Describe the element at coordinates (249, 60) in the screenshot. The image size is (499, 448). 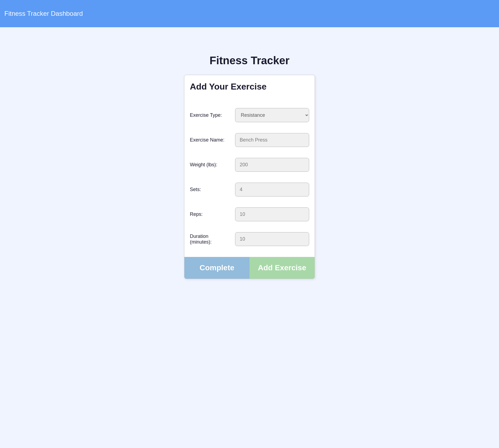
I see `page-title: Fitness Tracker` at that location.